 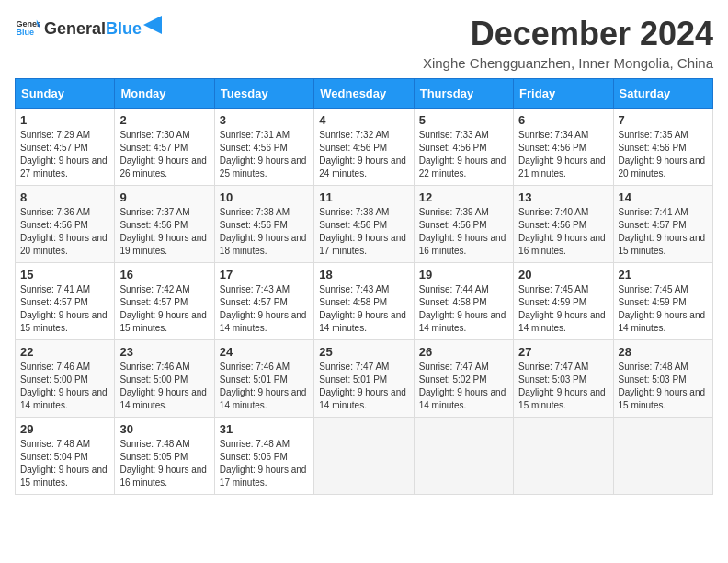 What do you see at coordinates (28, 28) in the screenshot?
I see `logo-icon: General Blue` at bounding box center [28, 28].